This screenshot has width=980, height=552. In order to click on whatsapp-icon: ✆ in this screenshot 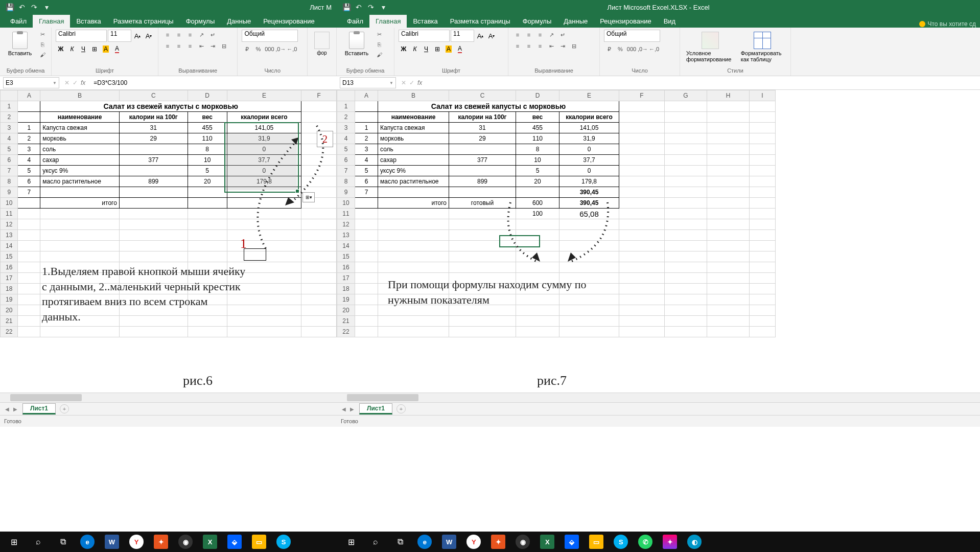, I will do `click(645, 542)`.